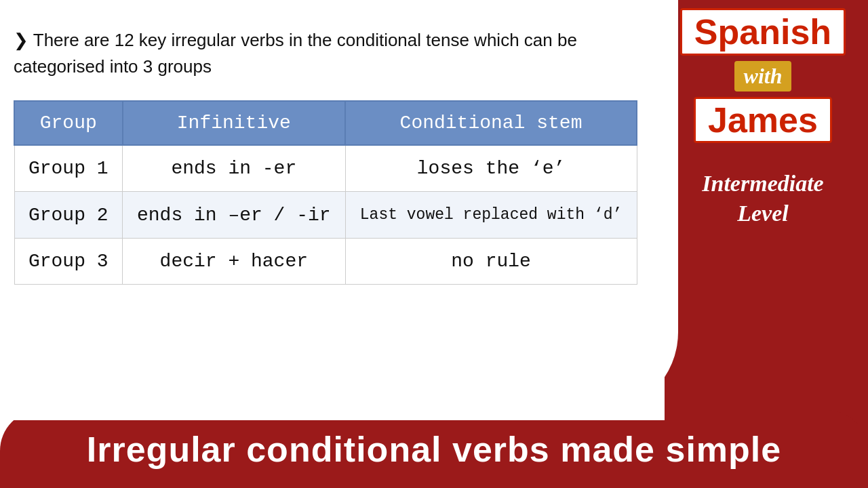 Image resolution: width=868 pixels, height=488 pixels. I want to click on col-header-group: Group, so click(68, 123).